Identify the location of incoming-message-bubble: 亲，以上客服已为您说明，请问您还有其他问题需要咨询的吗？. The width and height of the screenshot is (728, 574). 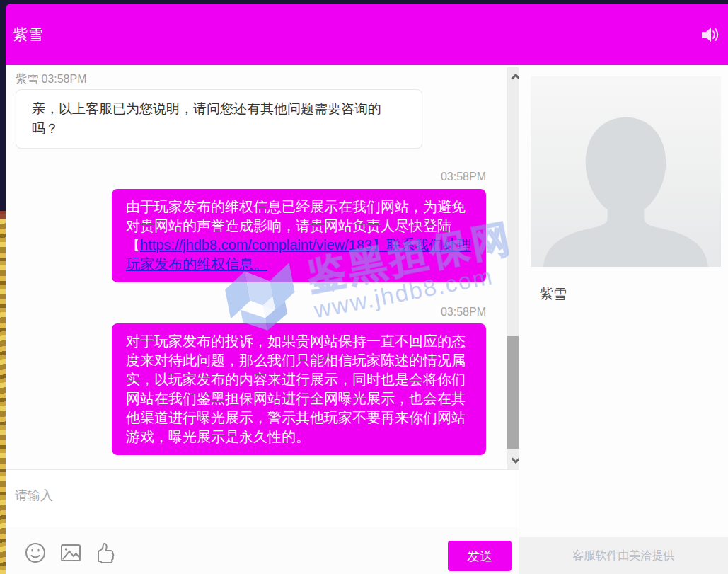
(219, 119).